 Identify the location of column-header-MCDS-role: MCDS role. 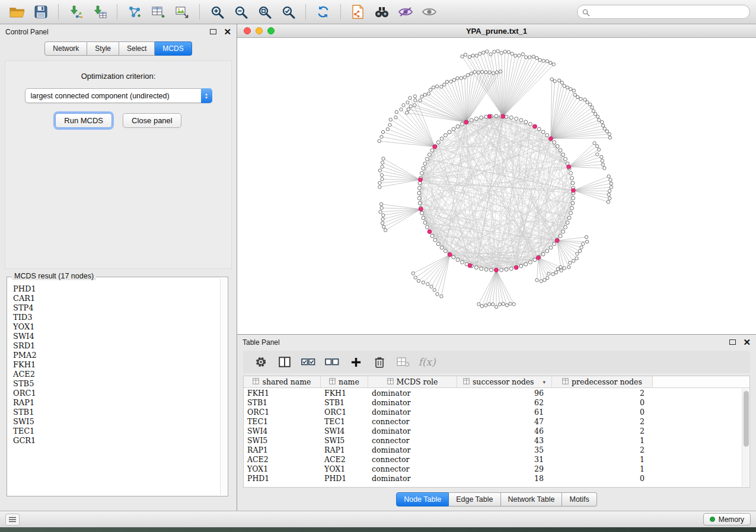
(413, 382).